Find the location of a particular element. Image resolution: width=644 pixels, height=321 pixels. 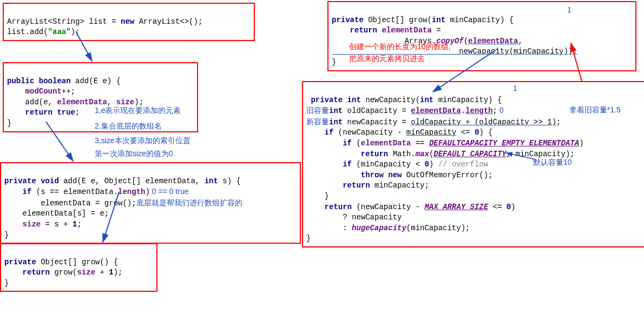

code-line: if (s == elementData.length) 0 == 0 true is located at coordinates (96, 192).